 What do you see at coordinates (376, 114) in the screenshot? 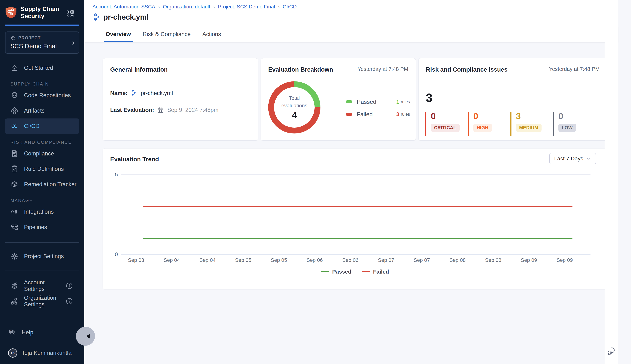
I see `legend-label: Failed` at bounding box center [376, 114].